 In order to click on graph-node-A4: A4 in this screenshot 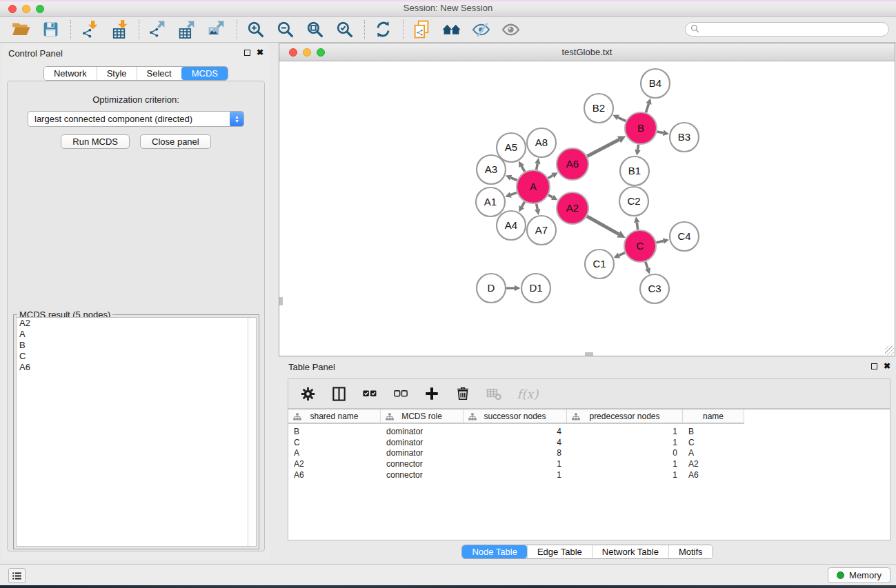, I will do `click(511, 225)`.